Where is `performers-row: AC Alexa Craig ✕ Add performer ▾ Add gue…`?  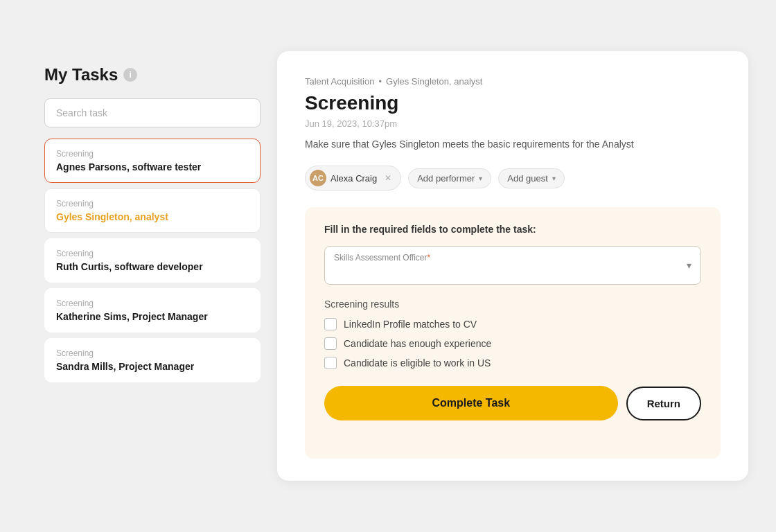 performers-row: AC Alexa Craig ✕ Add performer ▾ Add gue… is located at coordinates (513, 178).